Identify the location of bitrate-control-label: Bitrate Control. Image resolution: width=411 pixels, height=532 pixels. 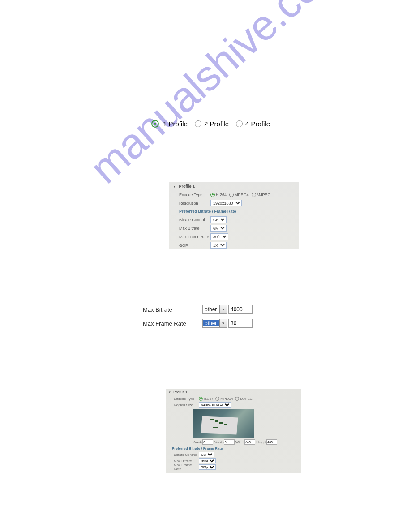
(195, 220).